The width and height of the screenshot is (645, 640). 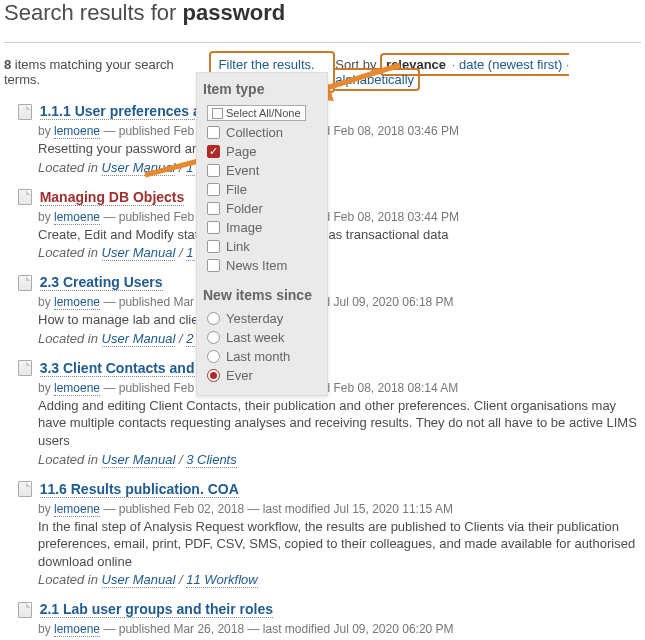 I want to click on filter-dropdown: Item type Select All/None Collection✓Pag…, so click(x=262, y=234).